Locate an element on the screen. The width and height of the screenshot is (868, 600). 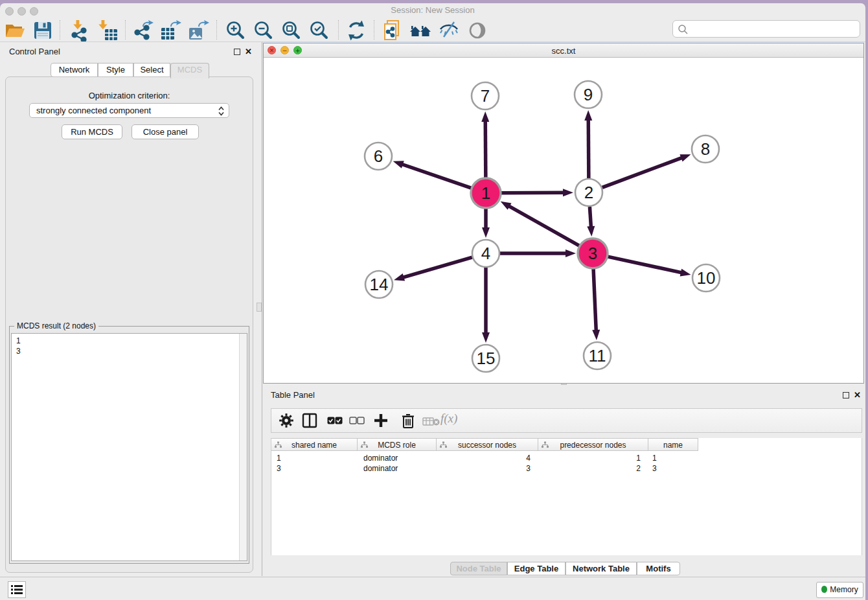
column-header-successor-nodes: successor nodes is located at coordinates (487, 444).